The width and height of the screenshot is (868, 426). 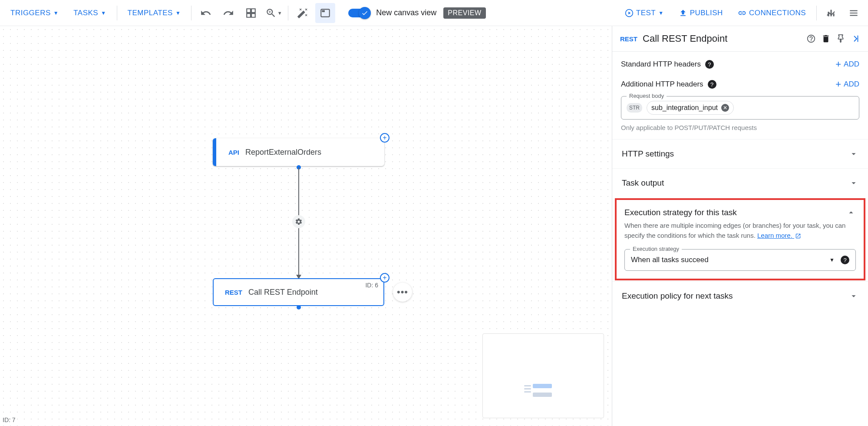 What do you see at coordinates (89, 13) in the screenshot?
I see `tasks-dropdown: TASKS ▼` at bounding box center [89, 13].